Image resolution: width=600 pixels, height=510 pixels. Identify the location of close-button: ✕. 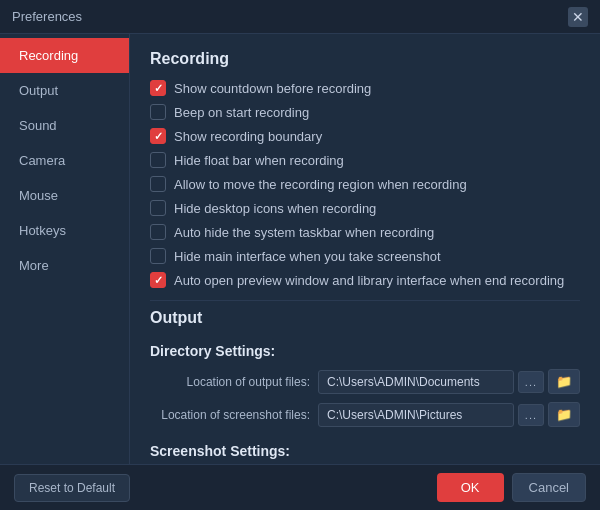
(578, 17).